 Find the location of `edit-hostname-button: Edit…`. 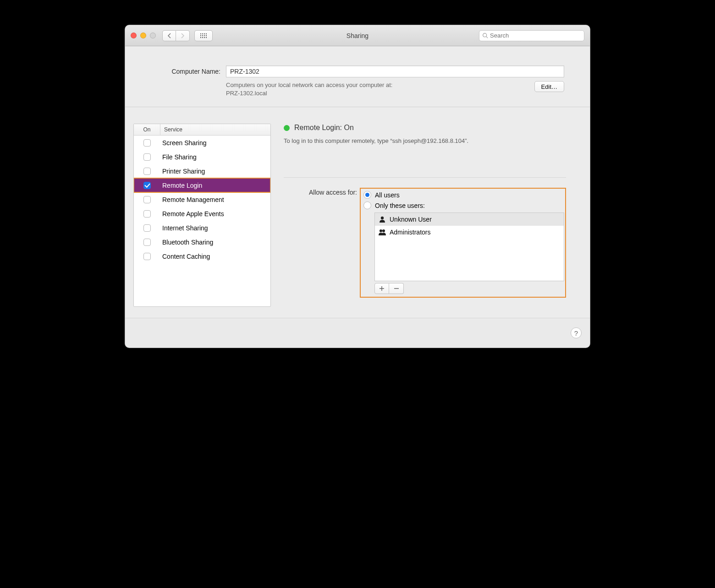

edit-hostname-button: Edit… is located at coordinates (549, 87).